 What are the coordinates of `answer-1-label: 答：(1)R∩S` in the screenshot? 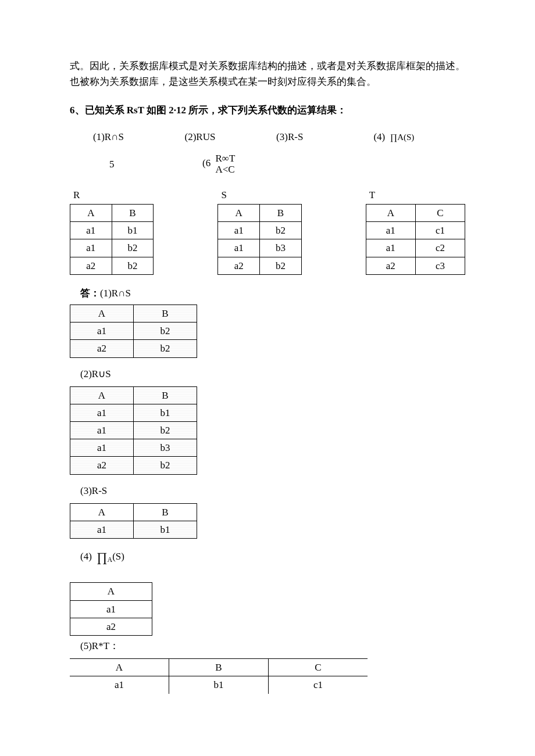 It's located at (273, 293).